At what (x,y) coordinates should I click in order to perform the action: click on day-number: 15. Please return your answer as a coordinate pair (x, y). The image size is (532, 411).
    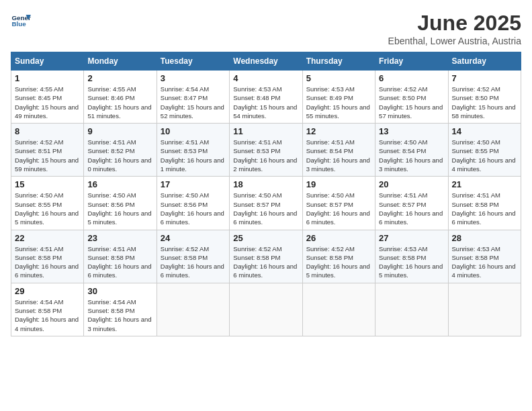
    Looking at the image, I should click on (47, 184).